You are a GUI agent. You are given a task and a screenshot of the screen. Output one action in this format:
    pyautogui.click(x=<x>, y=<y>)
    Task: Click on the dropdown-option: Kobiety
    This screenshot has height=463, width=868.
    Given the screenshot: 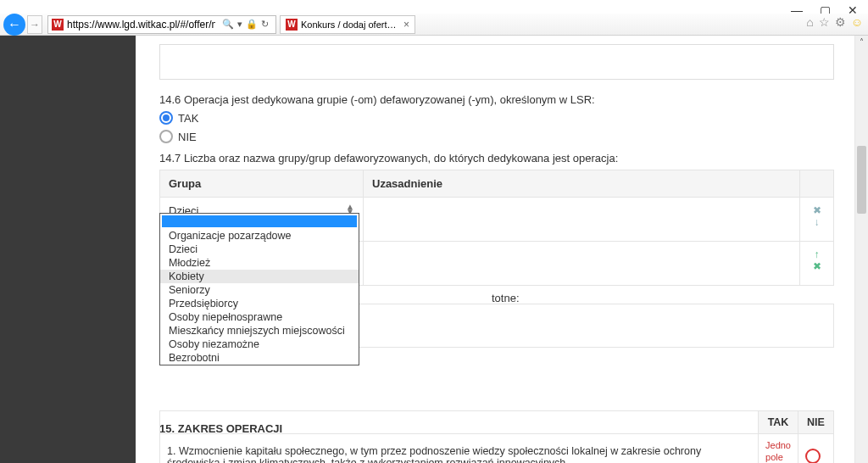 What is the action you would take?
    pyautogui.click(x=259, y=276)
    